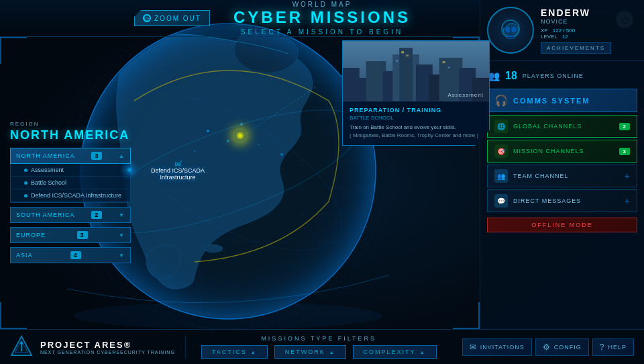 Image resolution: width=644 pixels, height=364 pixels. I want to click on online-section: 👥 18 PLAYERS ONLINE, so click(562, 76).